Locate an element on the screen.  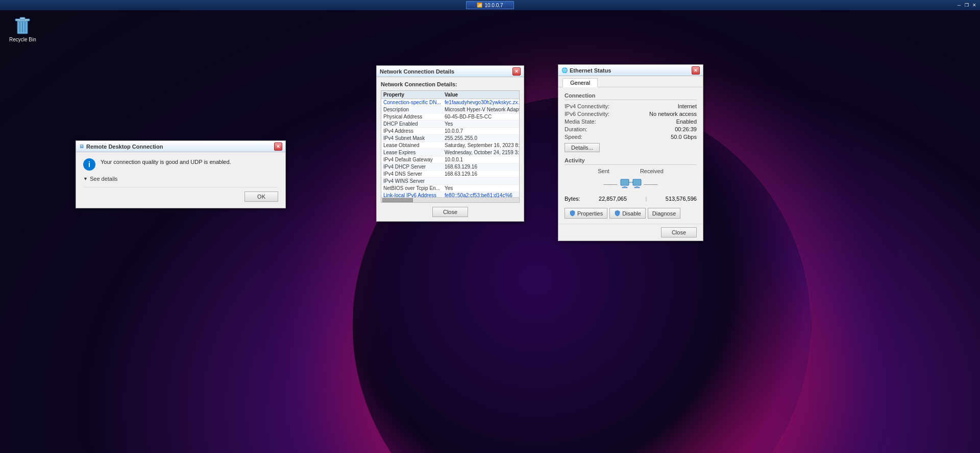
eth-activity-row: ——— ——— is located at coordinates (631, 184).